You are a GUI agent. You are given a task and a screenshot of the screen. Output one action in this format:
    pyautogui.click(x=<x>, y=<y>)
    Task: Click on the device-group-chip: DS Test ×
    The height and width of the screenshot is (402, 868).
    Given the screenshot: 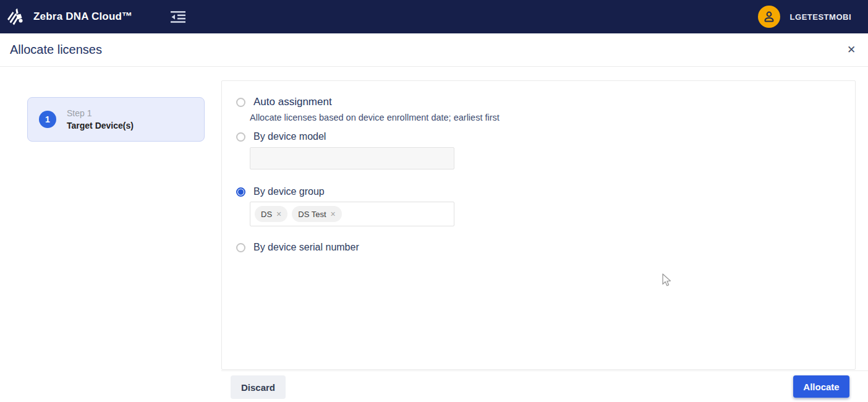 What is the action you would take?
    pyautogui.click(x=317, y=214)
    